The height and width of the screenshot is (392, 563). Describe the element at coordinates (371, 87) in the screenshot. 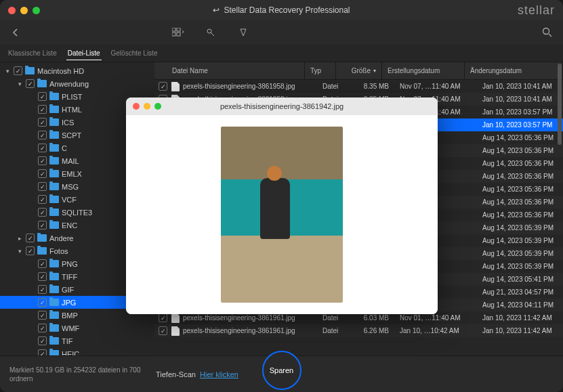

I see `file-size: 8.35 MB` at that location.